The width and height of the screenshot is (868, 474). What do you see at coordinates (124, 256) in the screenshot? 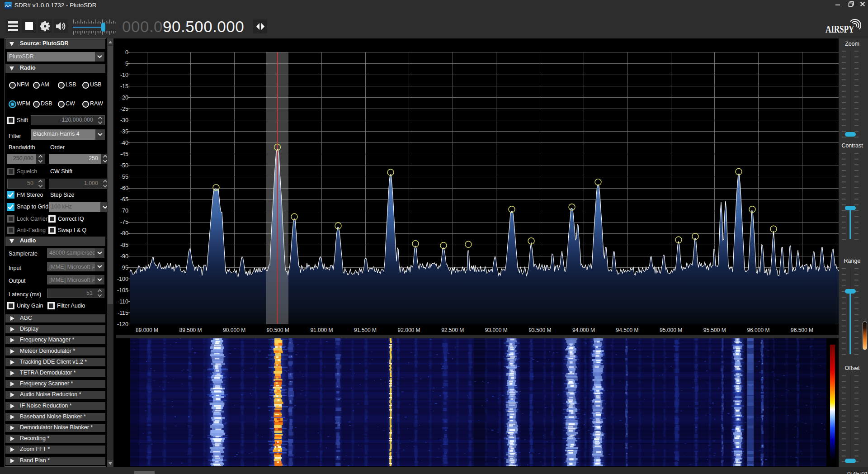
I see `svg-text: -90` at bounding box center [124, 256].